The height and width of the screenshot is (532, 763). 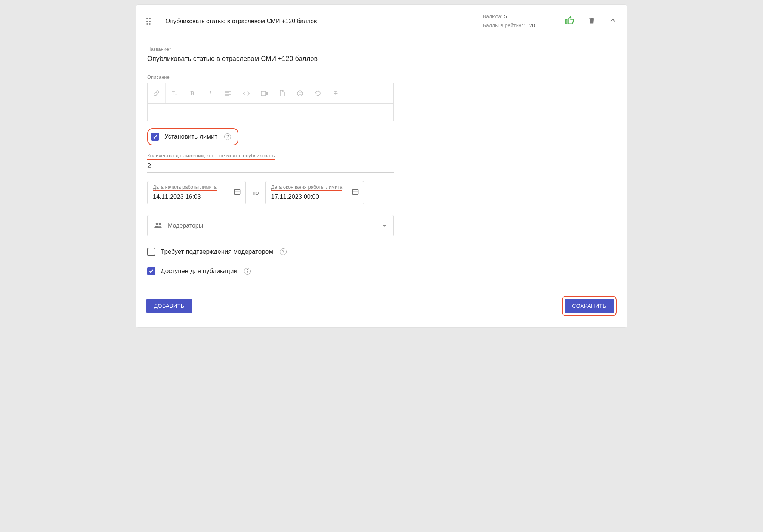 I want to click on editor-text-size-icon: TT, so click(x=174, y=93).